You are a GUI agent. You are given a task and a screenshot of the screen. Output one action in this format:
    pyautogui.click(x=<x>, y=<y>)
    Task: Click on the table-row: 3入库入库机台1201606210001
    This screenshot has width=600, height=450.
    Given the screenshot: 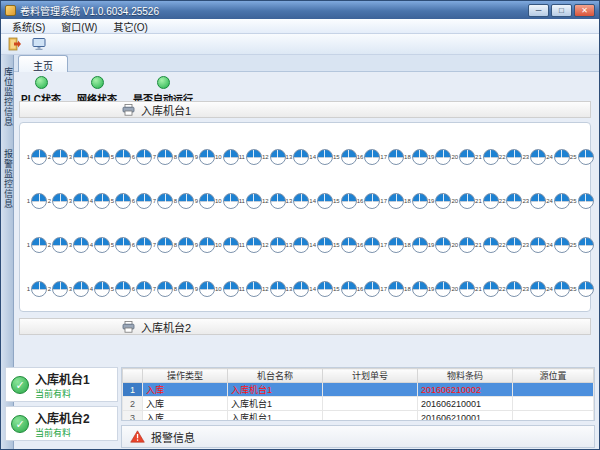 What is the action you would take?
    pyautogui.click(x=358, y=416)
    